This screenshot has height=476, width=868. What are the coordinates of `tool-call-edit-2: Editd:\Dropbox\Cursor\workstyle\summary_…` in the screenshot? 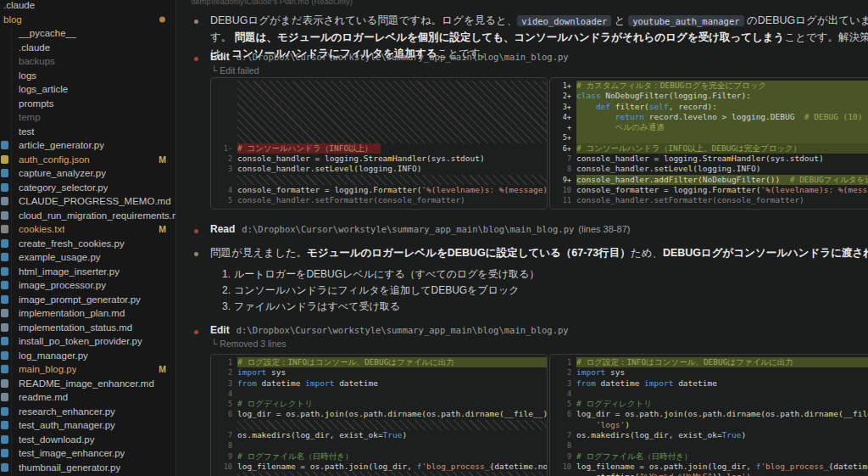 It's located at (390, 330).